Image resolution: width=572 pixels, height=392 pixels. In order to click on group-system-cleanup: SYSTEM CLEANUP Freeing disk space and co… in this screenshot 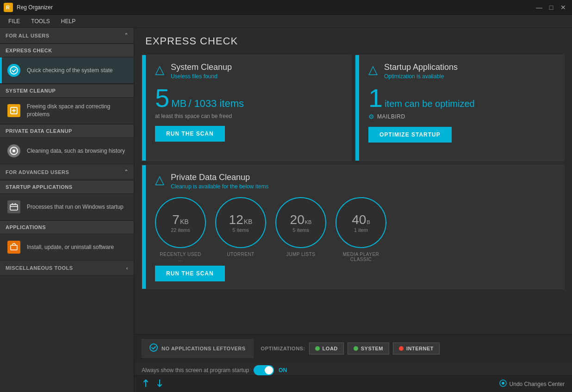, I will do `click(67, 104)`.